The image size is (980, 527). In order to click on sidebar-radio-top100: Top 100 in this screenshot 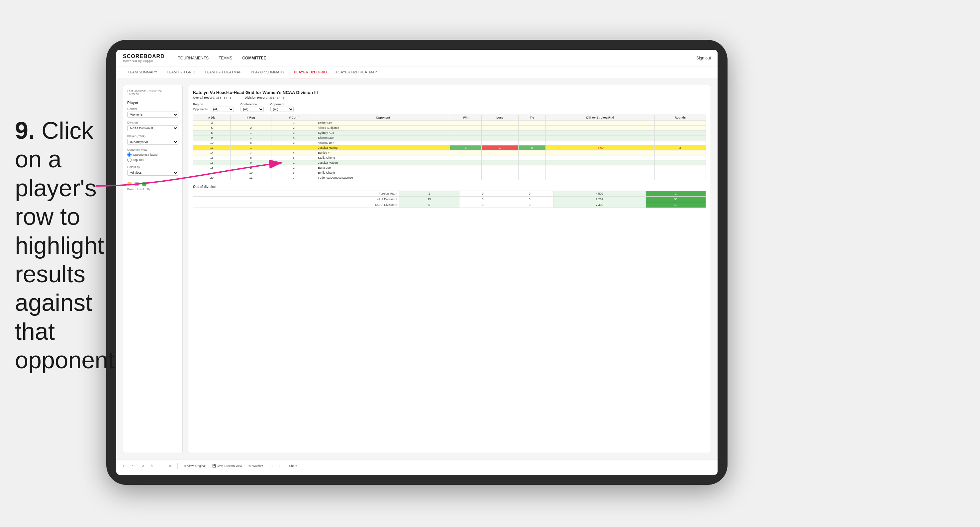, I will do `click(153, 160)`.